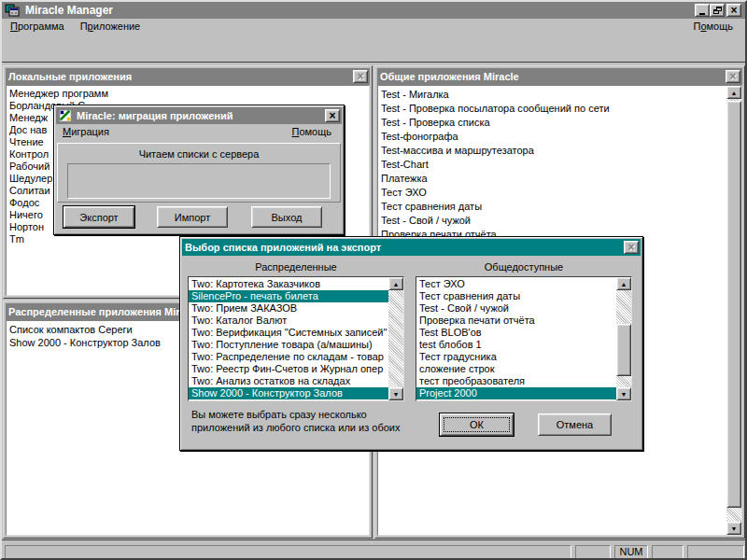  Describe the element at coordinates (188, 93) in the screenshot. I see `list-item: Менеджер программ` at that location.